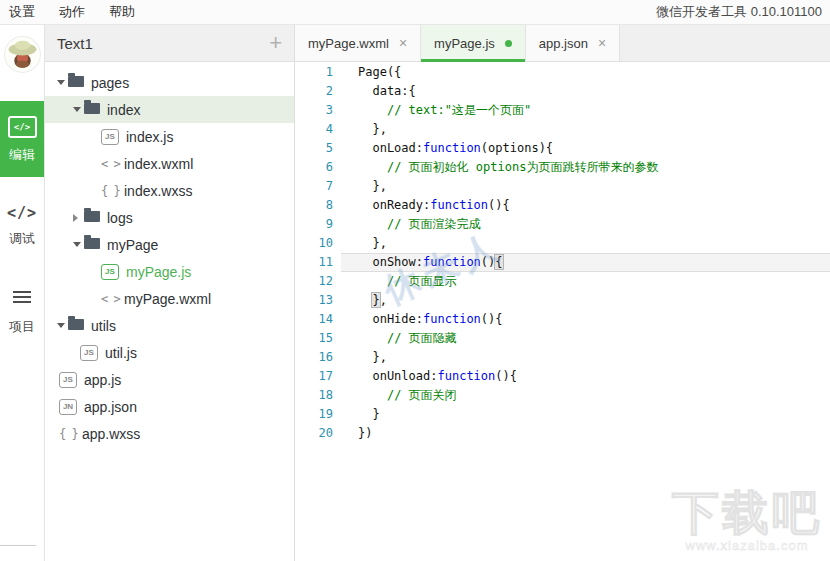 This screenshot has width=830, height=561. What do you see at coordinates (358, 43) in the screenshot?
I see `tab-mypage-wxml: myPage.wxml×` at bounding box center [358, 43].